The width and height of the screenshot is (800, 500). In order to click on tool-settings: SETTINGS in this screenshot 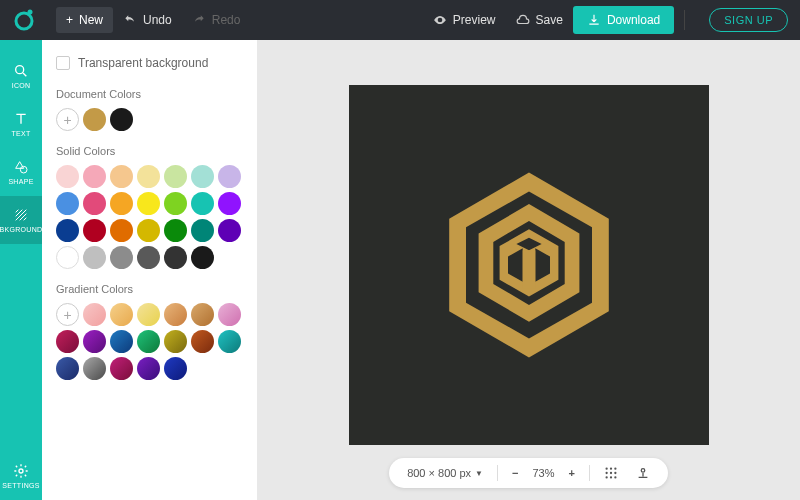, I will do `click(21, 476)`.